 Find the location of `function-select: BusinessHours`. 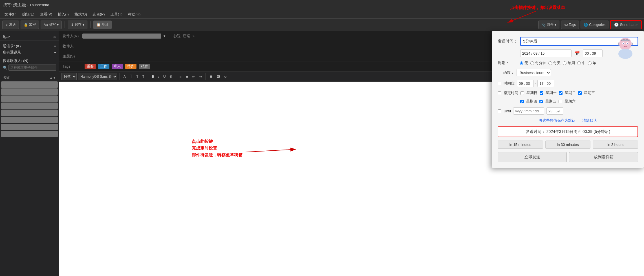

function-select: BusinessHours is located at coordinates (534, 73).